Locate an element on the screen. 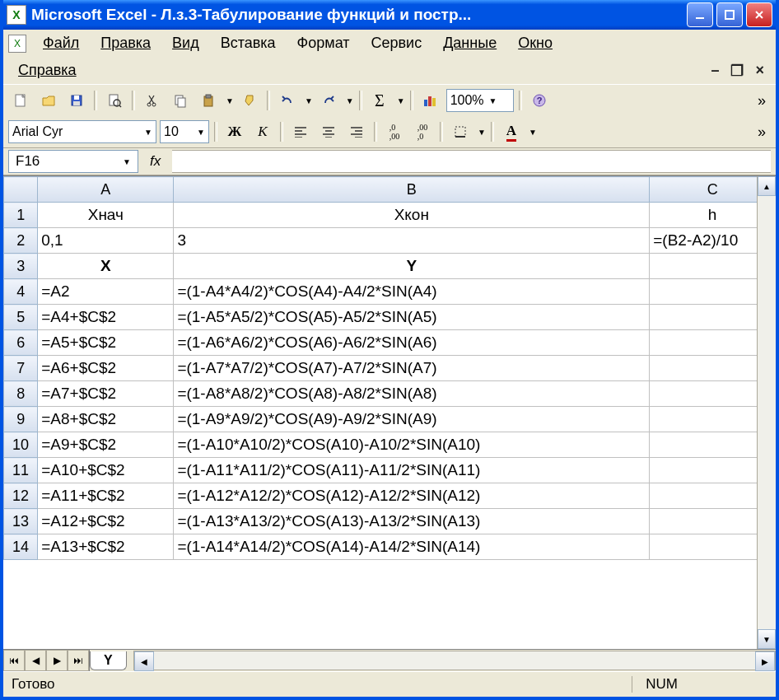 This screenshot has width=779, height=700. autosum-icon: Σ is located at coordinates (380, 100).